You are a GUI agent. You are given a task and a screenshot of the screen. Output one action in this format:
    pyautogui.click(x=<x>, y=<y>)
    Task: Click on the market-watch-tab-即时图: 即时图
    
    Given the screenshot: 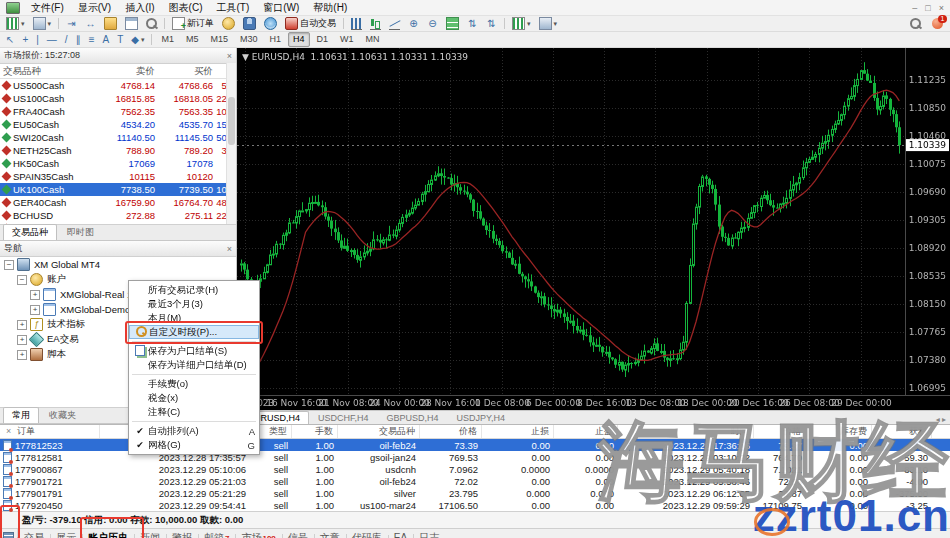 What is the action you would take?
    pyautogui.click(x=80, y=232)
    